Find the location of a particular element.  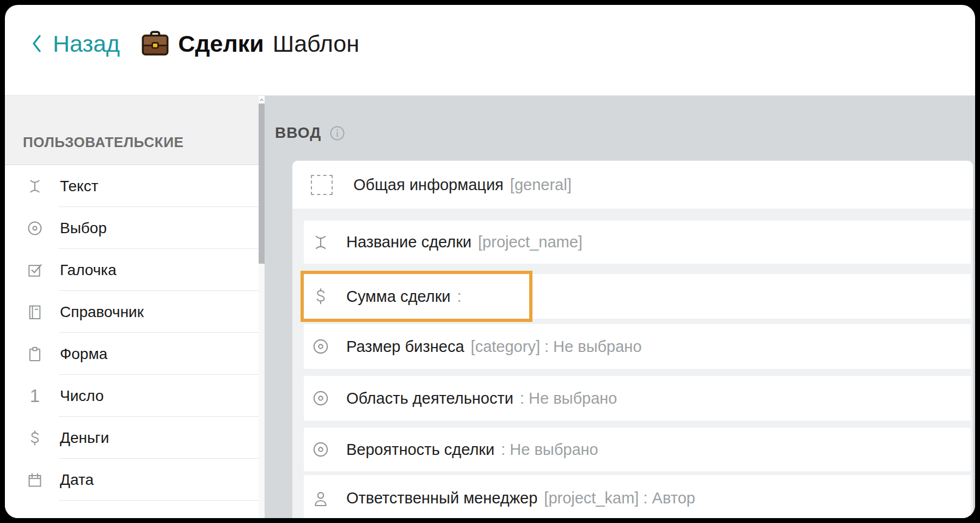

briefcase-icon is located at coordinates (155, 44).